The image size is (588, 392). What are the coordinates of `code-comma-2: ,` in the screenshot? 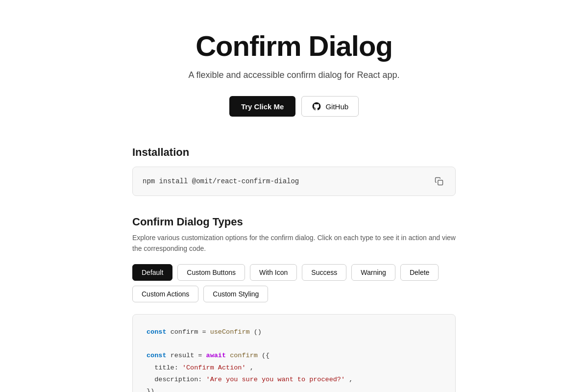 It's located at (351, 379).